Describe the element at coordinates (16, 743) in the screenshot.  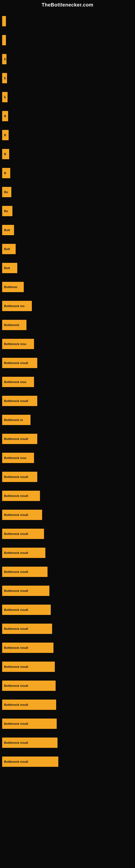
I see `bar-label-39: Bottleneck result` at that location.